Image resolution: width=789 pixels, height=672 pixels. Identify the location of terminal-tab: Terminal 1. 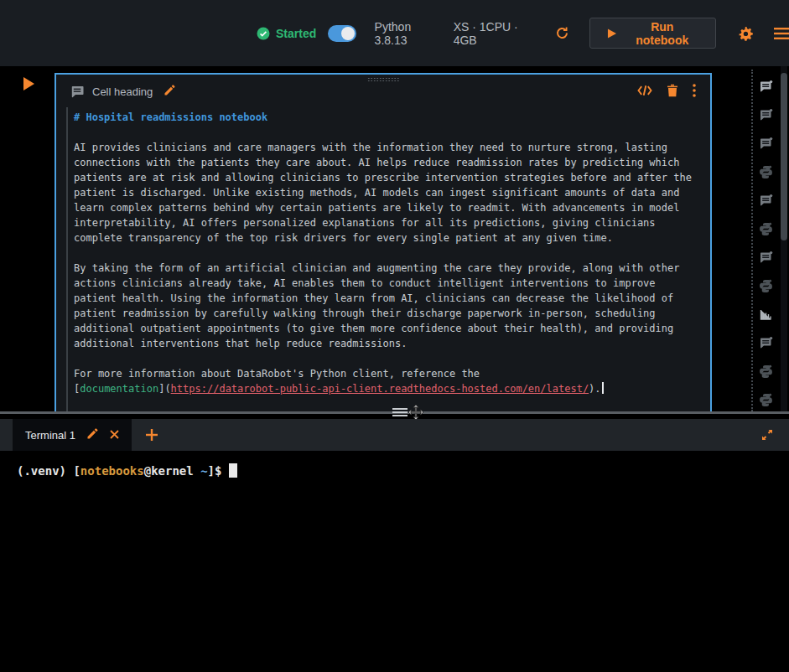
(72, 435).